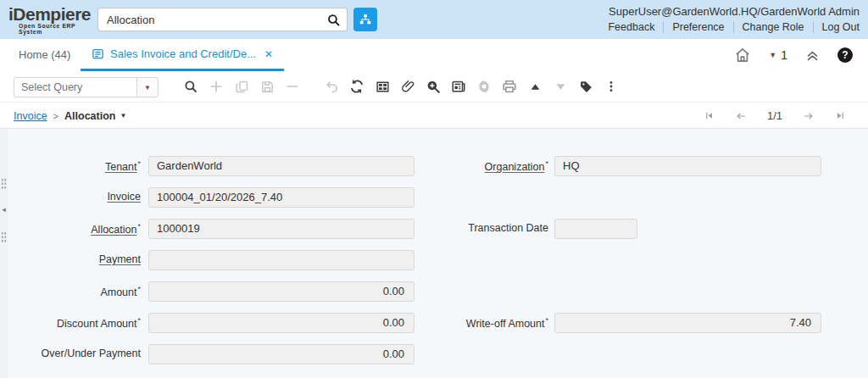 This screenshot has height=378, width=868. I want to click on grid-toggle-button, so click(382, 86).